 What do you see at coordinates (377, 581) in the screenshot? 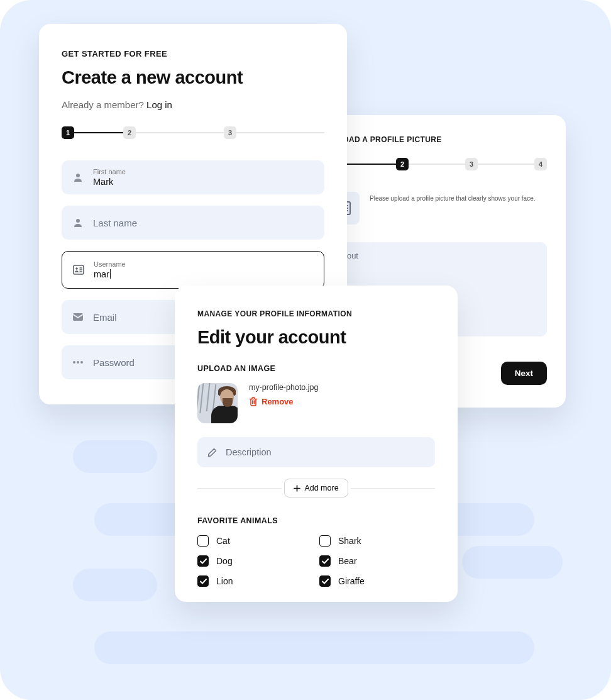
I see `checkbox-item-giraffe: Giraffe` at bounding box center [377, 581].